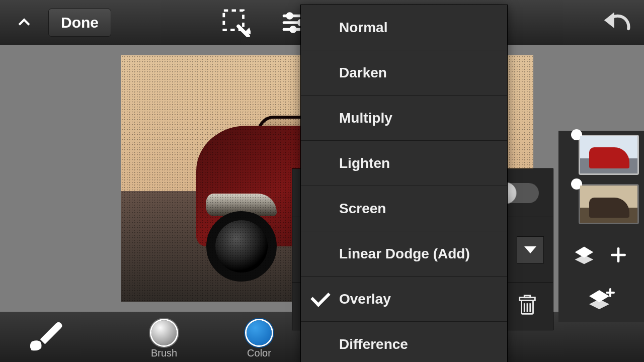  What do you see at coordinates (601, 226) in the screenshot?
I see `layers-panel` at bounding box center [601, 226].